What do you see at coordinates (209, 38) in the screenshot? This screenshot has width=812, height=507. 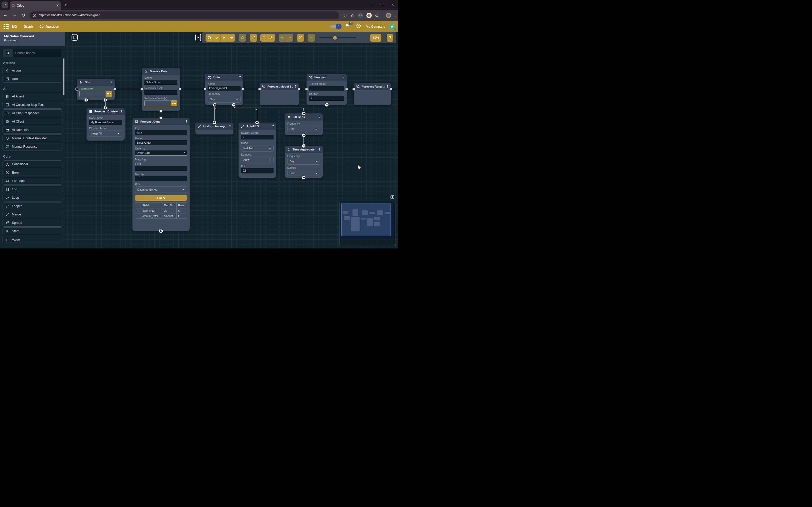 I see `save-button` at bounding box center [209, 38].